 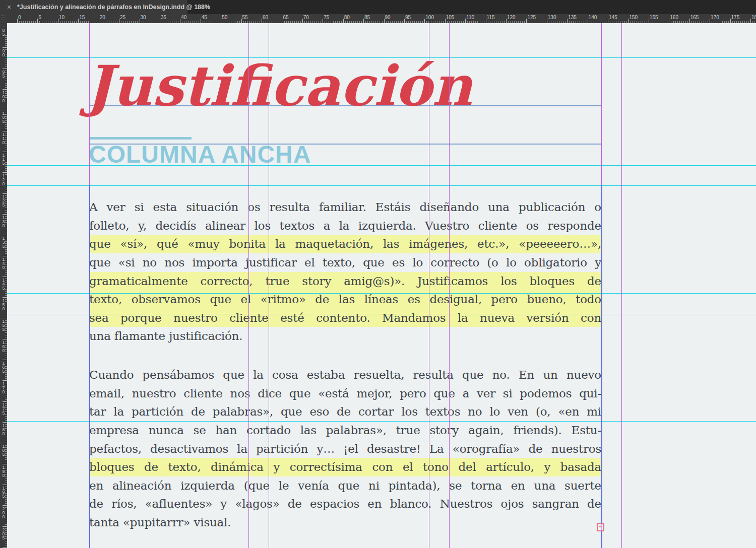 What do you see at coordinates (3, 512) in the screenshot?
I see `ruler-label-v: 200` at bounding box center [3, 512].